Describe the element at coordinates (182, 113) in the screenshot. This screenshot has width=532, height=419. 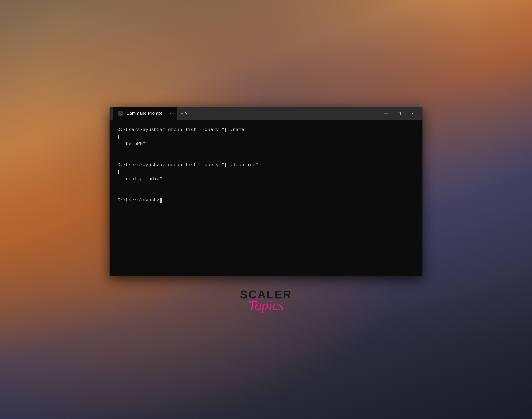
I see `new-tab-button: +` at that location.